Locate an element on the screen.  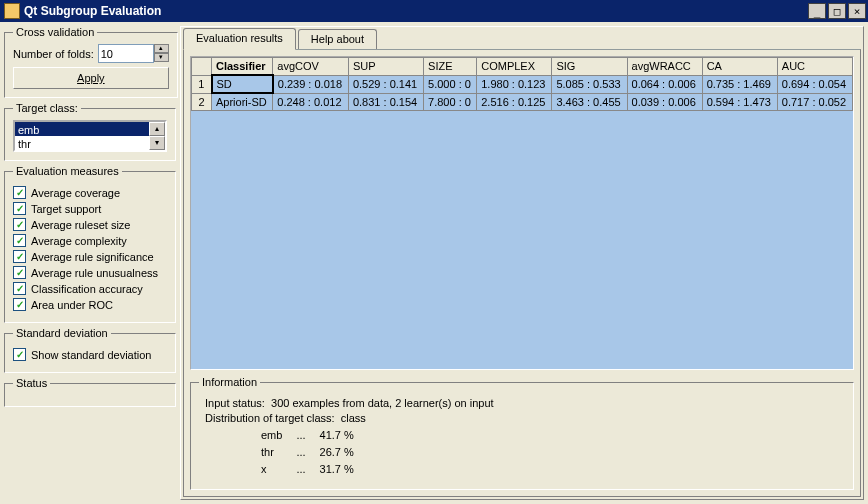
cross-validation-legend: Cross validation is located at coordinates (55, 32).